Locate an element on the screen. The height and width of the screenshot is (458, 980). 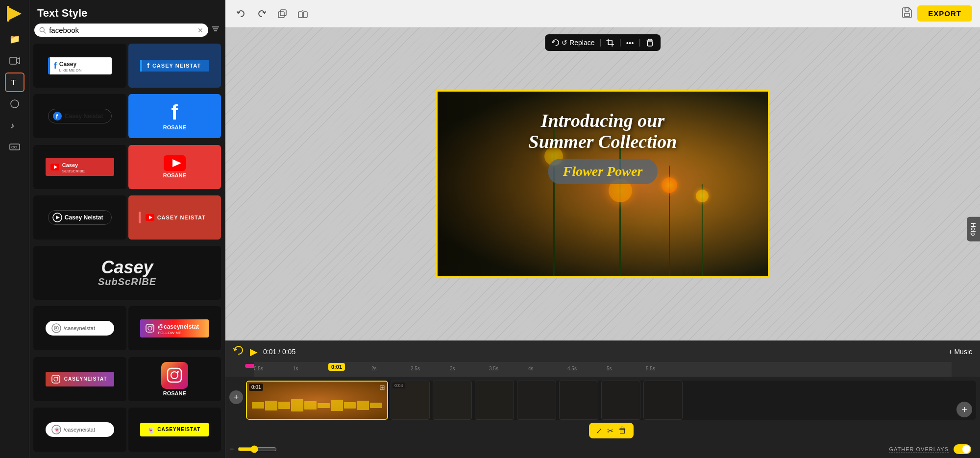
undo-button is located at coordinates (241, 14).